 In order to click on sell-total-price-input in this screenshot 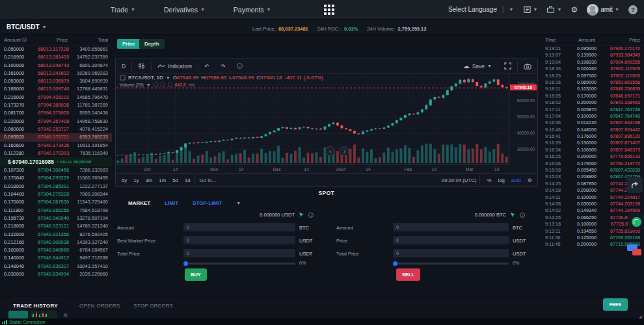, I will do `click(451, 254)`.